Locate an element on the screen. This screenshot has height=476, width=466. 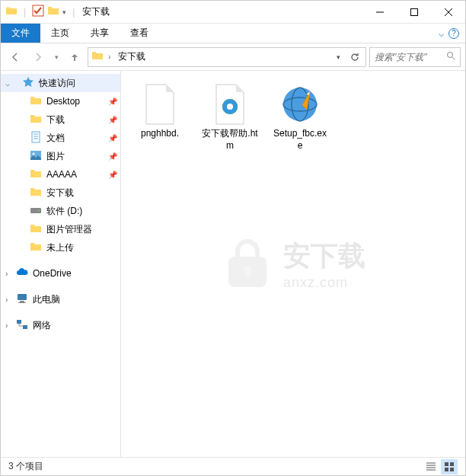
refresh-button is located at coordinates (355, 57).